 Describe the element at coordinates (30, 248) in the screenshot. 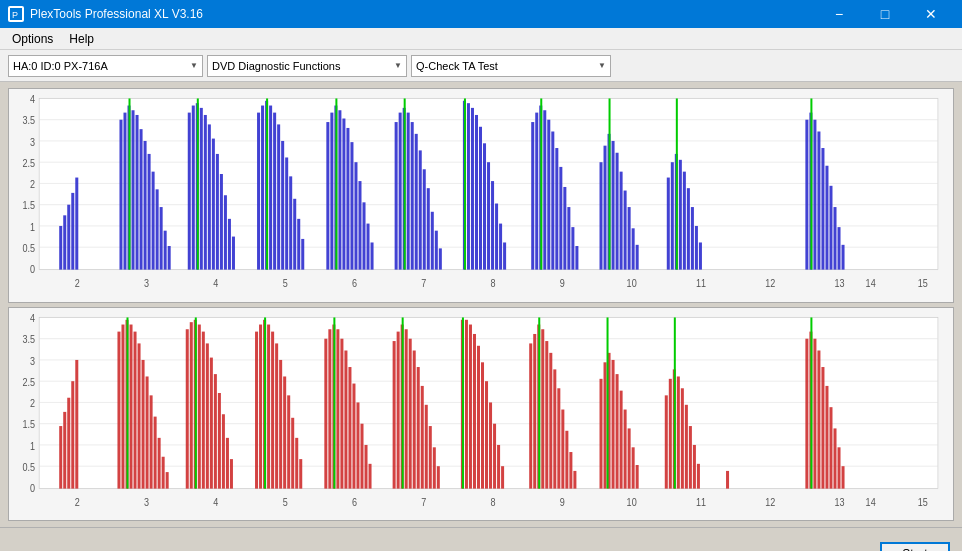

I see `svg-text: 0.5` at that location.